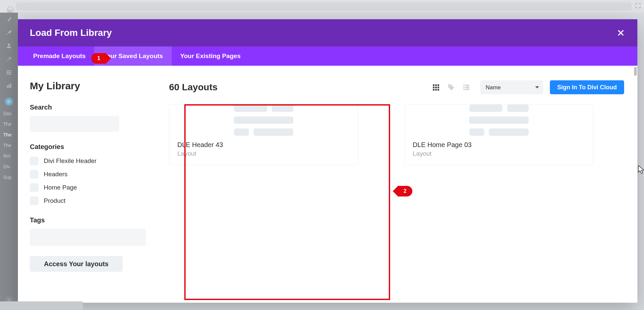 The width and height of the screenshot is (644, 310). Describe the element at coordinates (71, 33) in the screenshot. I see `modal-title: Load From Library` at that location.